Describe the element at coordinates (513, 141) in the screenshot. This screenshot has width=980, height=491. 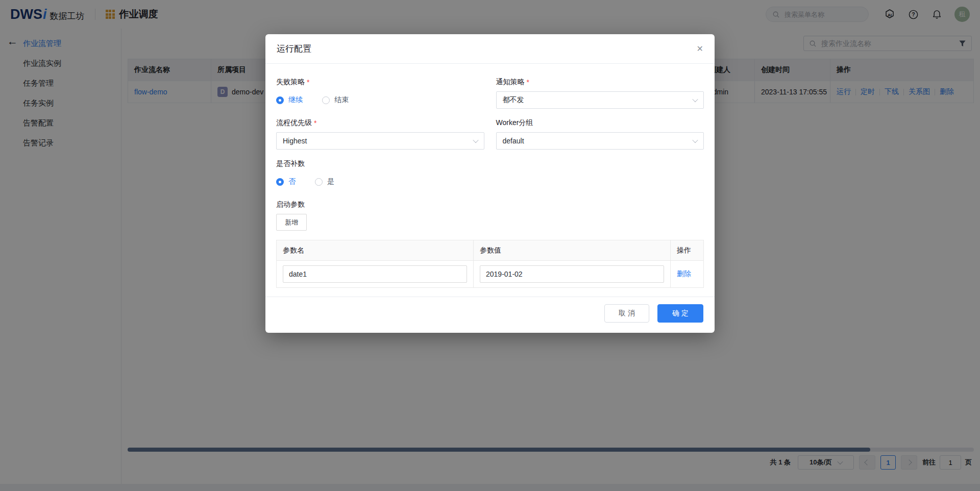
I see `select-value: default` at that location.